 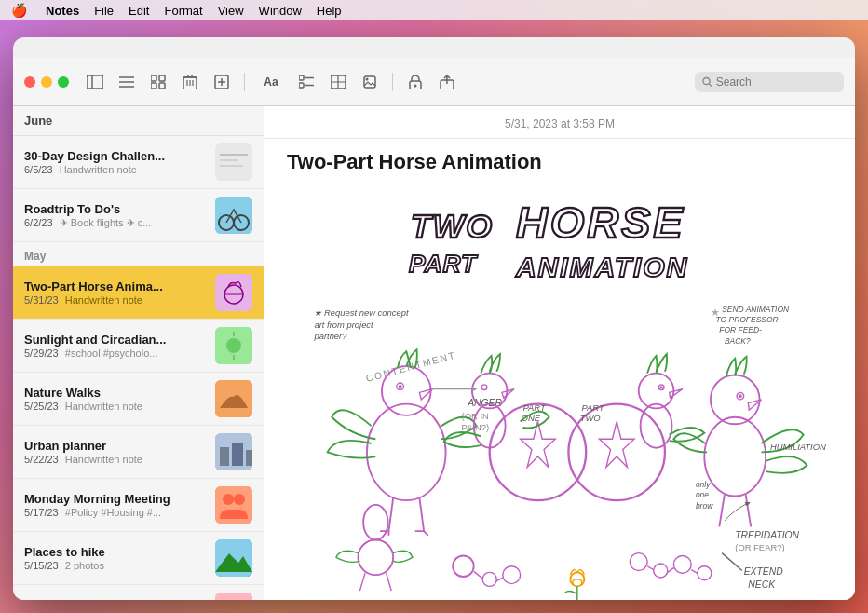 I want to click on note-text-1: 30-Day Design Challen... 6/5/23 Handwrit…, so click(x=115, y=162).